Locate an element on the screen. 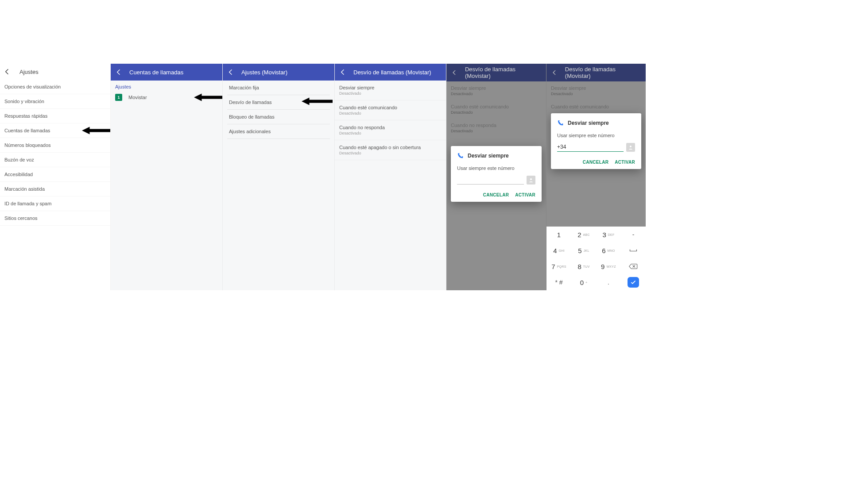 This screenshot has width=868, height=500. settings-item: Accesibilidad is located at coordinates (55, 174).